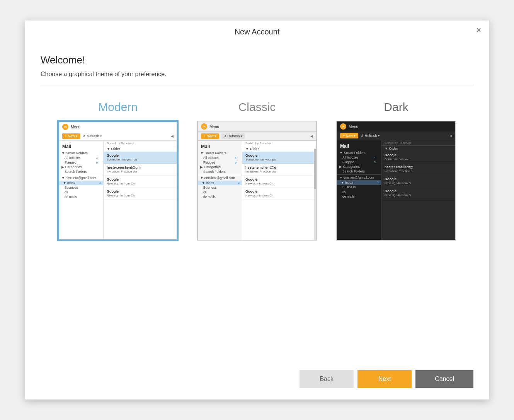 Image resolution: width=514 pixels, height=420 pixels. I want to click on dialog-header: New Account ×, so click(257, 32).